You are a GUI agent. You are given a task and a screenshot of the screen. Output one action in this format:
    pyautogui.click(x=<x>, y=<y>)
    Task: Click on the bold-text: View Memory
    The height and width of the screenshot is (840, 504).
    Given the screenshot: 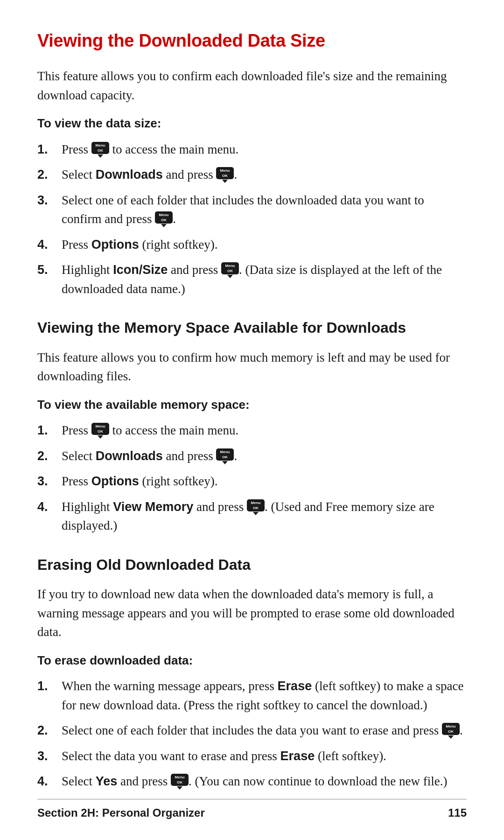 What is the action you would take?
    pyautogui.click(x=153, y=507)
    